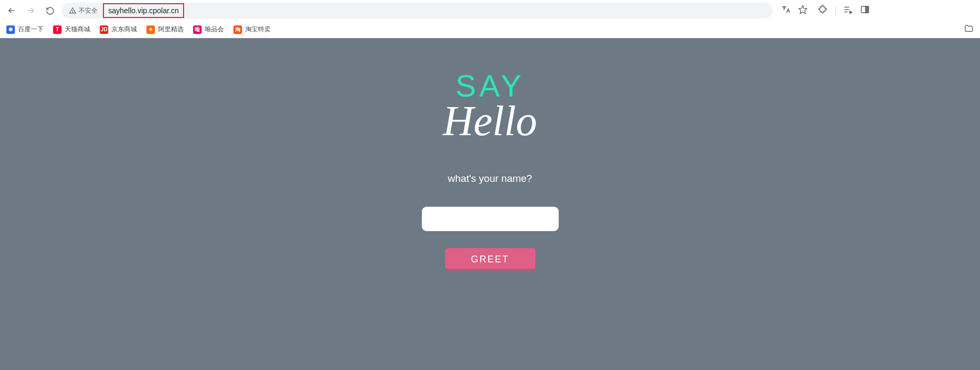  Describe the element at coordinates (823, 11) in the screenshot. I see `extensions-icon` at that location.